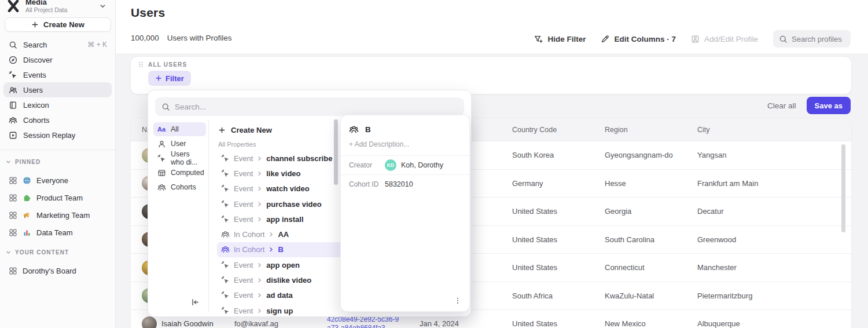 The width and height of the screenshot is (868, 328). What do you see at coordinates (651, 130) in the screenshot?
I see `column-header: Region` at bounding box center [651, 130].